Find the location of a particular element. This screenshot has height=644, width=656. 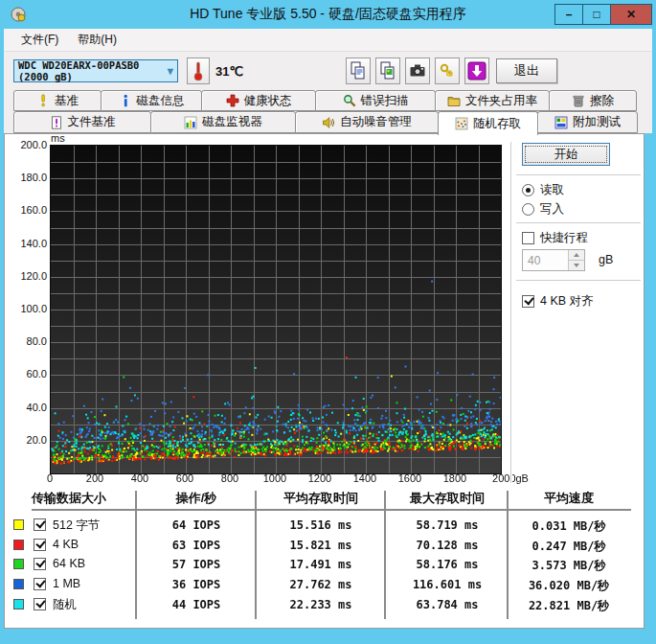

capacity-unit-label: gB is located at coordinates (605, 260).